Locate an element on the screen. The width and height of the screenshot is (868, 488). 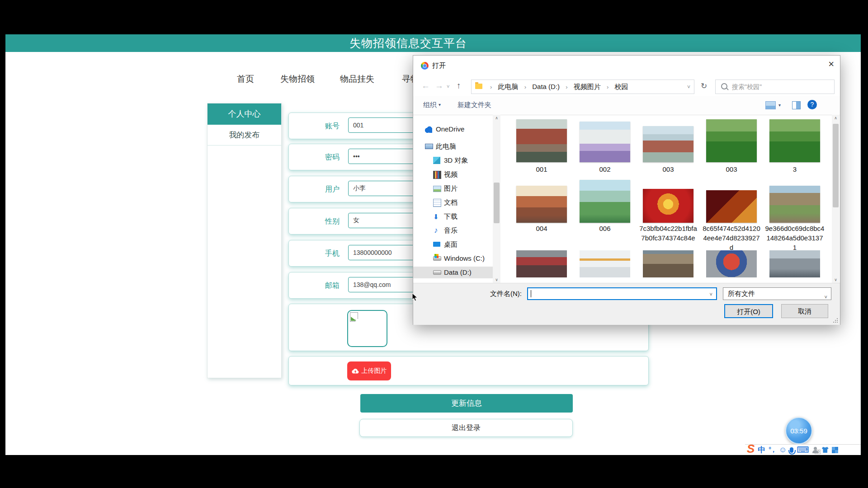
sidebar-item-my-posts: 我的发布 is located at coordinates (244, 135).